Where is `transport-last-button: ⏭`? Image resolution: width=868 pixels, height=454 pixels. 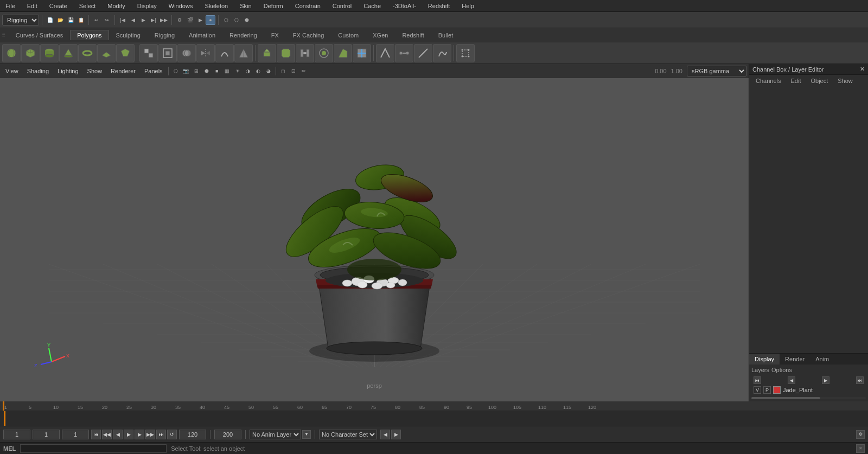 transport-last-button: ⏭ is located at coordinates (161, 434).